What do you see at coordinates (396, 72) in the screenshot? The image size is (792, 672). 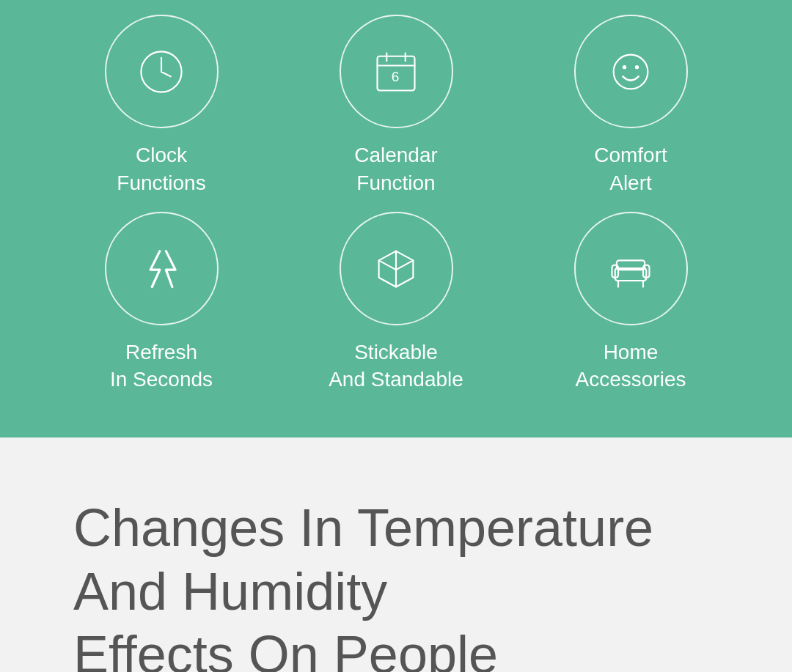 I see `calendar-icon-circle: 6` at bounding box center [396, 72].